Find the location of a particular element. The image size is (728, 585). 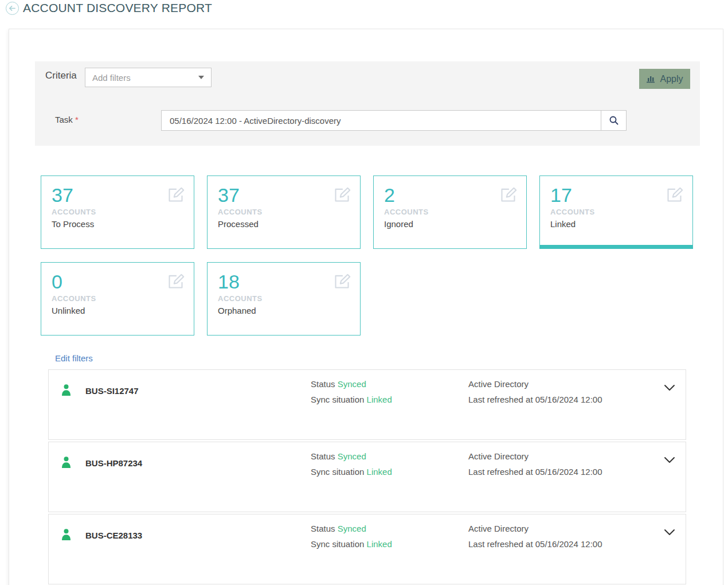

stat-count: 0 is located at coordinates (118, 282).